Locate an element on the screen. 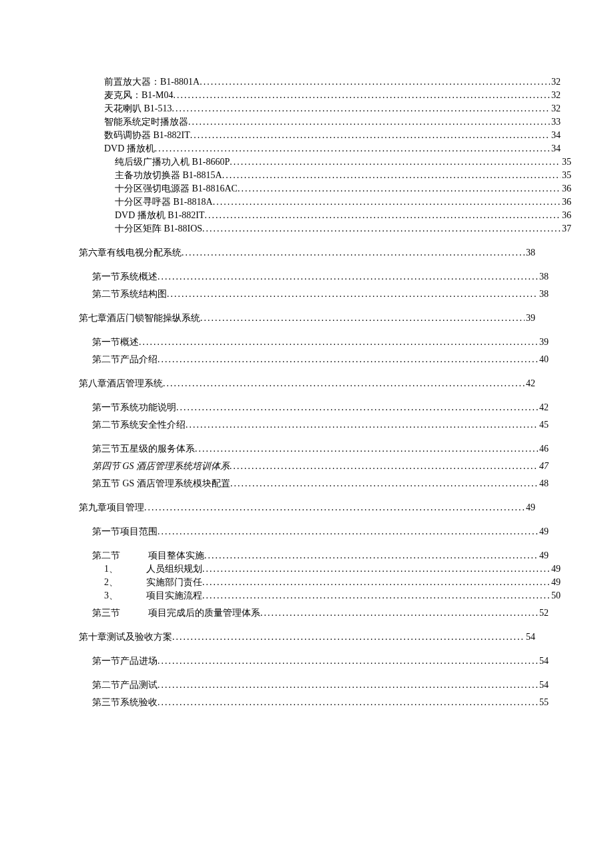 The width and height of the screenshot is (614, 868). toc-entry-page: 47 is located at coordinates (543, 466).